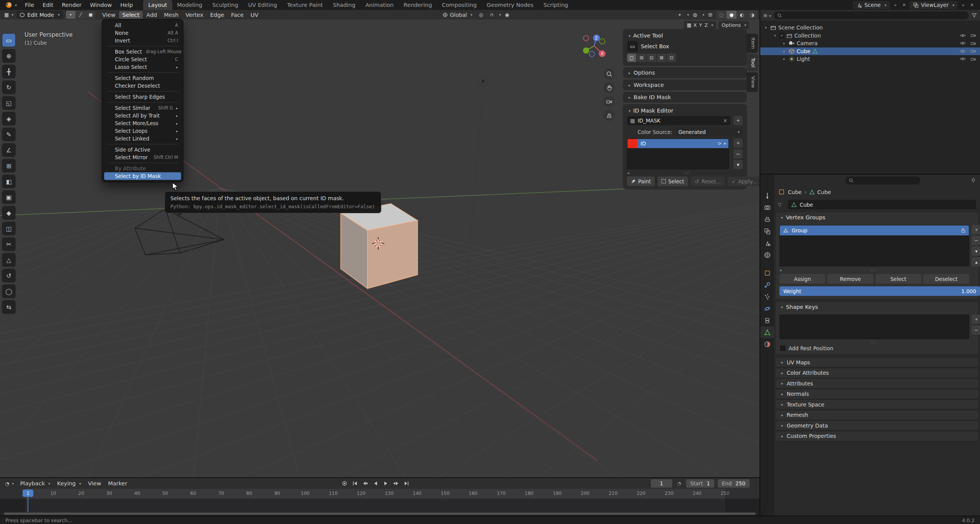  What do you see at coordinates (101, 5) in the screenshot?
I see `topbar-menu-window: Window` at bounding box center [101, 5].